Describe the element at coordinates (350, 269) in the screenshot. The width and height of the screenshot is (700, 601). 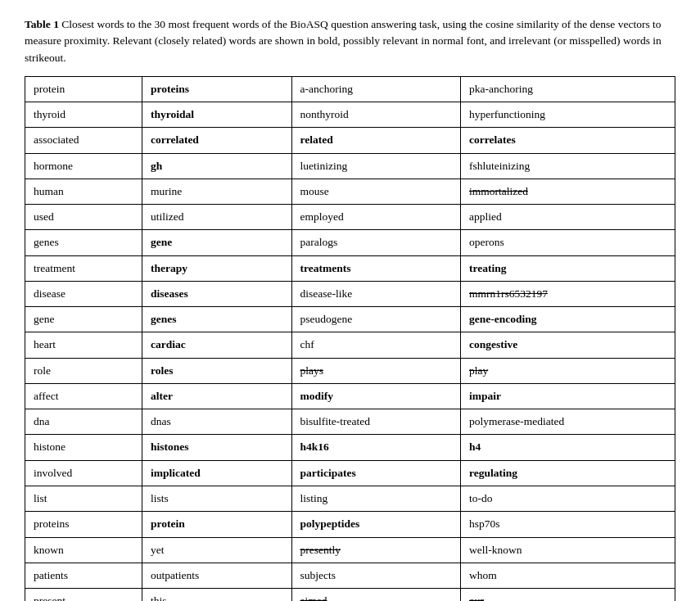
I see `table-row: treatmenttherapytreatmentstreating` at that location.